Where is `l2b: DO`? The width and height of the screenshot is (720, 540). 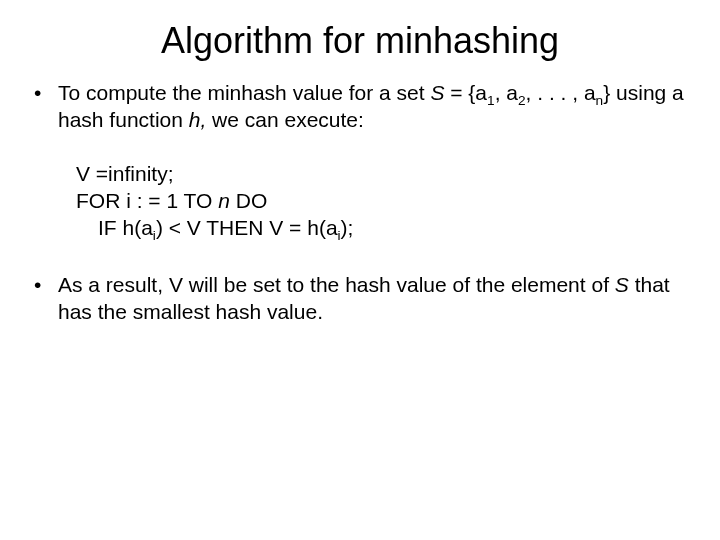 l2b: DO is located at coordinates (248, 200).